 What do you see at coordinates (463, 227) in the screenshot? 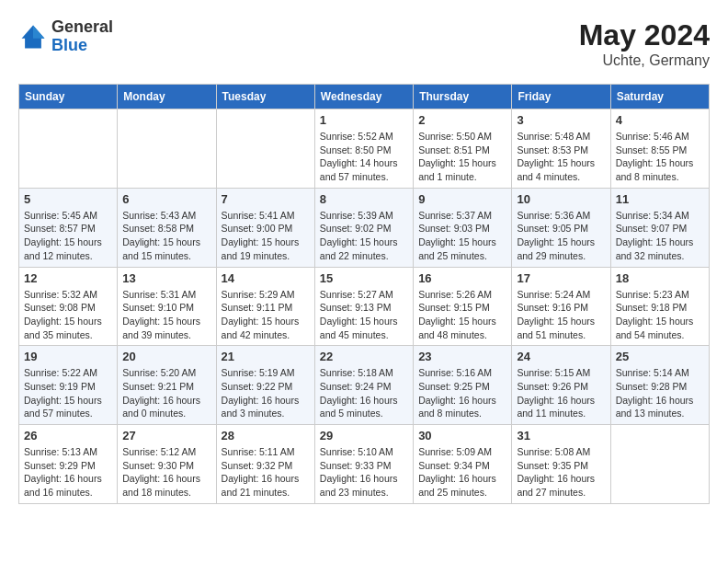
I see `calendar-cell: 9Sunrise: 5:37 AM Sunset: 9:03 PM Daylig…` at bounding box center [463, 227].